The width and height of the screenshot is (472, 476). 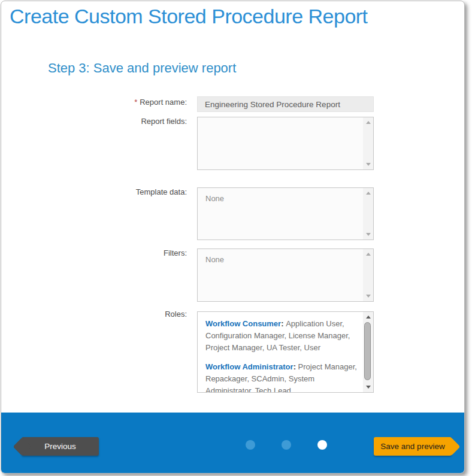 I want to click on page-title: Create Custom Stored Procedure Report, so click(x=189, y=17).